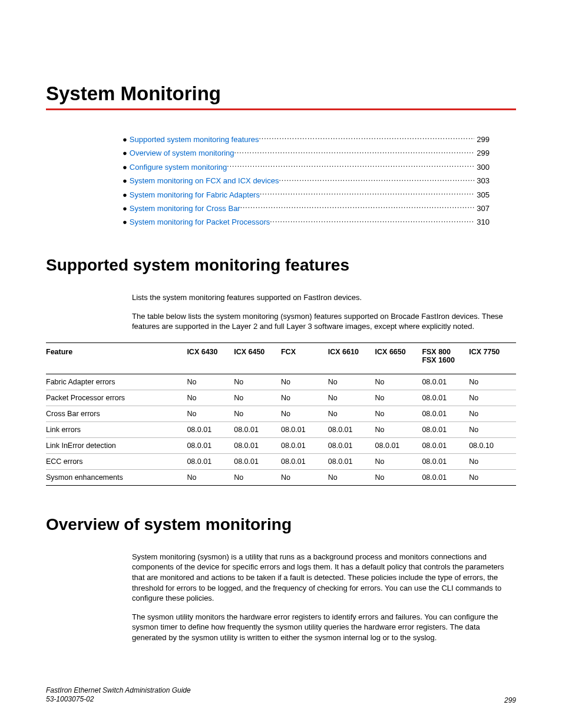 Image resolution: width=562 pixels, height=728 pixels. Describe the element at coordinates (306, 167) in the screenshot. I see `toc-entry: ● Configure system monitoring 300` at that location.